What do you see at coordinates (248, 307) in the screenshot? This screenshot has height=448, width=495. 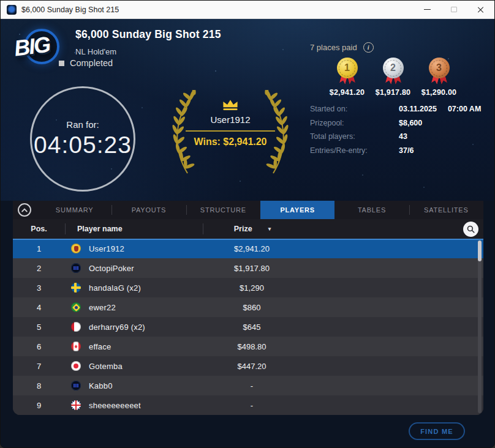 I see `table-row: 4 ewer22 $860` at bounding box center [248, 307].